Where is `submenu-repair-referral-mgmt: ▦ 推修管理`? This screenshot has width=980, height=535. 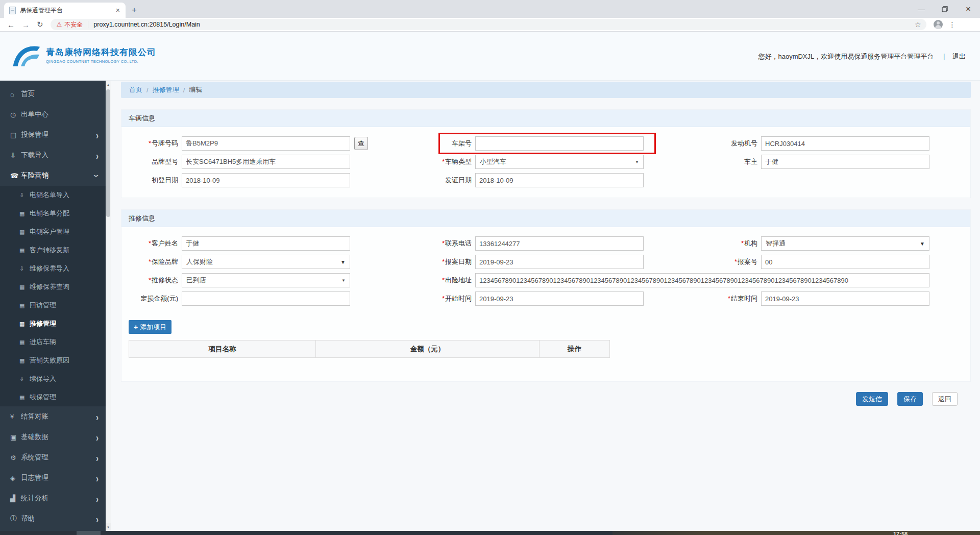
submenu-repair-referral-mgmt: ▦ 推修管理 is located at coordinates (53, 324).